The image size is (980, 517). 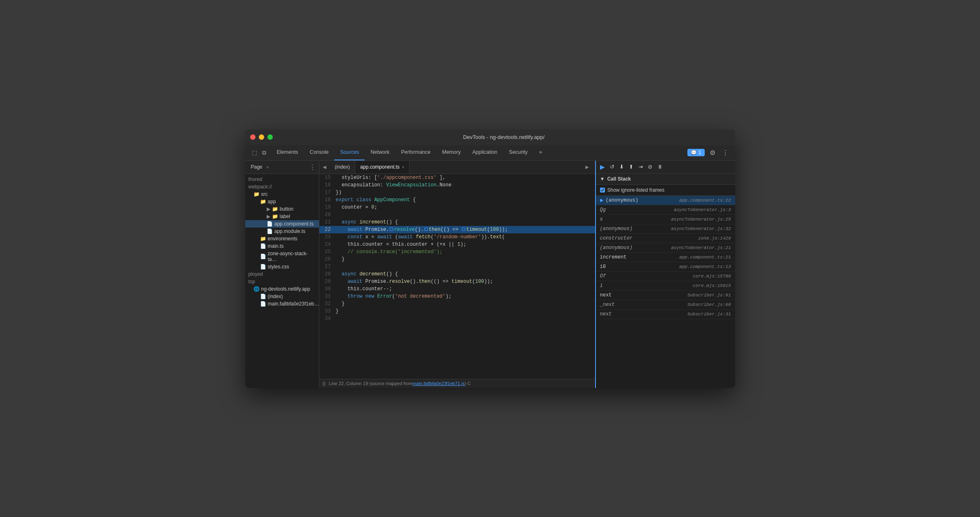 What do you see at coordinates (636, 190) in the screenshot?
I see `show-ignored-label: Show ignore-listed frames` at bounding box center [636, 190].